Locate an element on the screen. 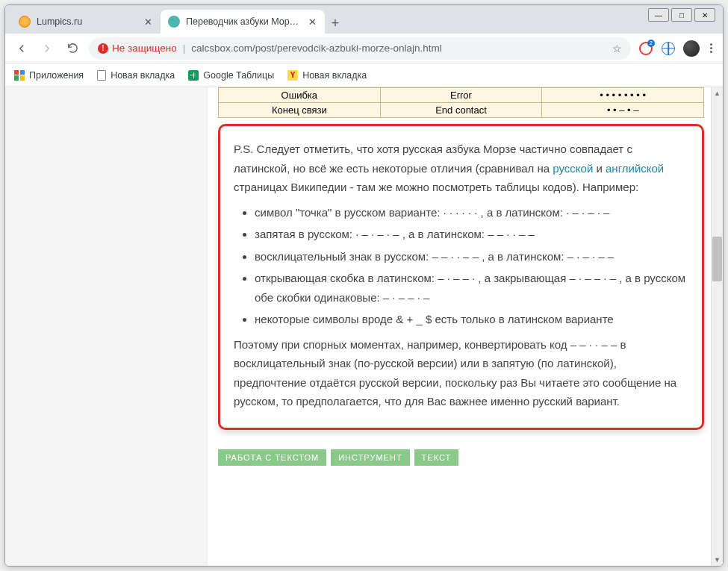 This screenshot has height=571, width=728. table-row: Ошибка Error • • • • • • • • is located at coordinates (461, 96).